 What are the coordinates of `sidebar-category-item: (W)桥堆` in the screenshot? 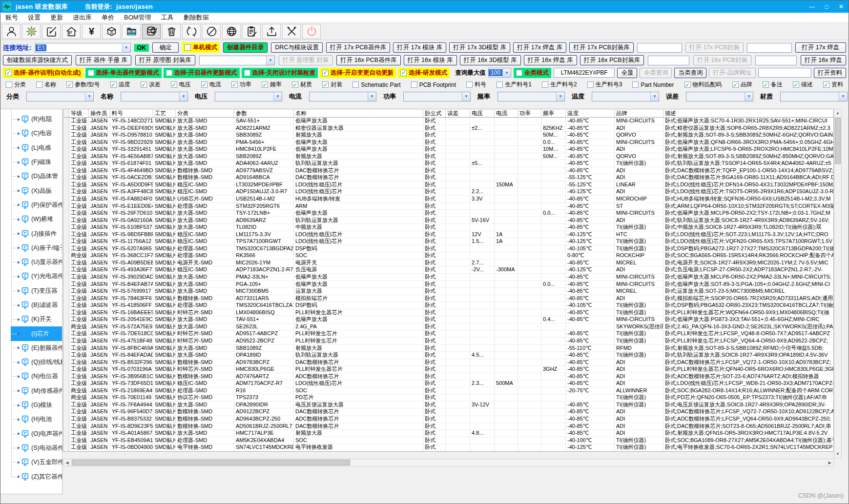 It's located at (31, 220).